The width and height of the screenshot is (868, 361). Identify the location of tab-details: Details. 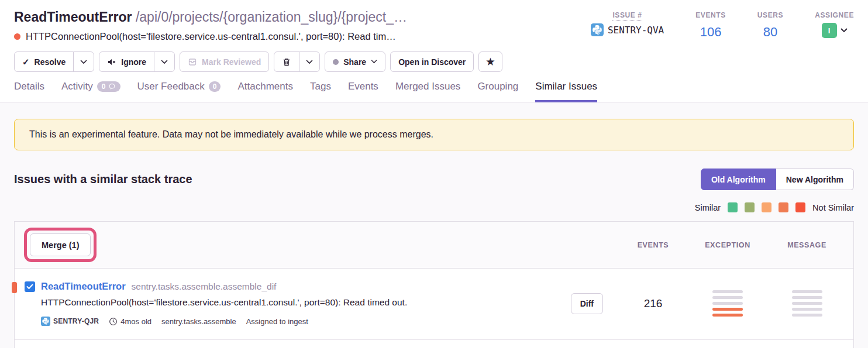
(29, 91).